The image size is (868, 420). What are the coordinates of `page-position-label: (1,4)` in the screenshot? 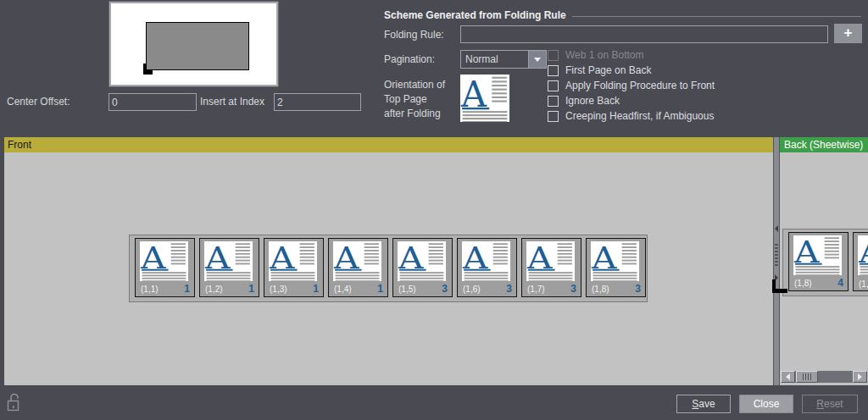 It's located at (342, 290).